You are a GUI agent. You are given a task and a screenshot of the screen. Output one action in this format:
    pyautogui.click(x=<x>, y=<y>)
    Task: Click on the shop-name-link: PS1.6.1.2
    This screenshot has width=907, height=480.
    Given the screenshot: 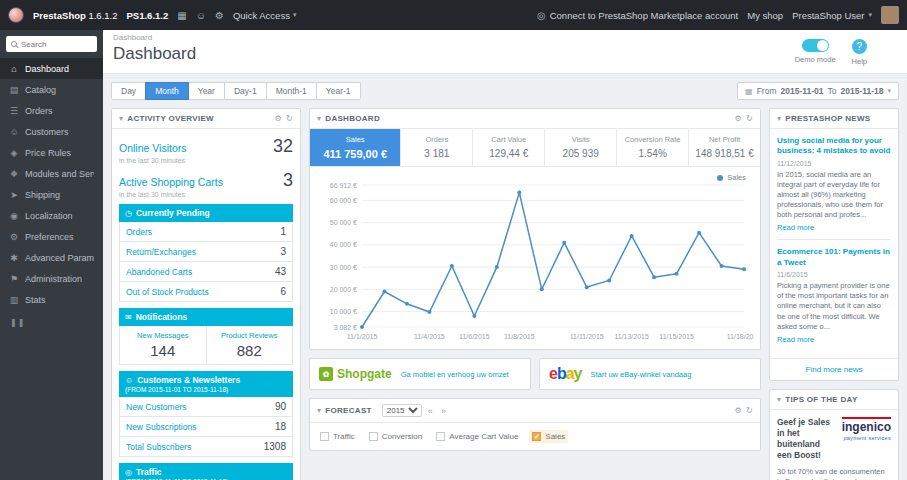 What is the action you would take?
    pyautogui.click(x=148, y=16)
    